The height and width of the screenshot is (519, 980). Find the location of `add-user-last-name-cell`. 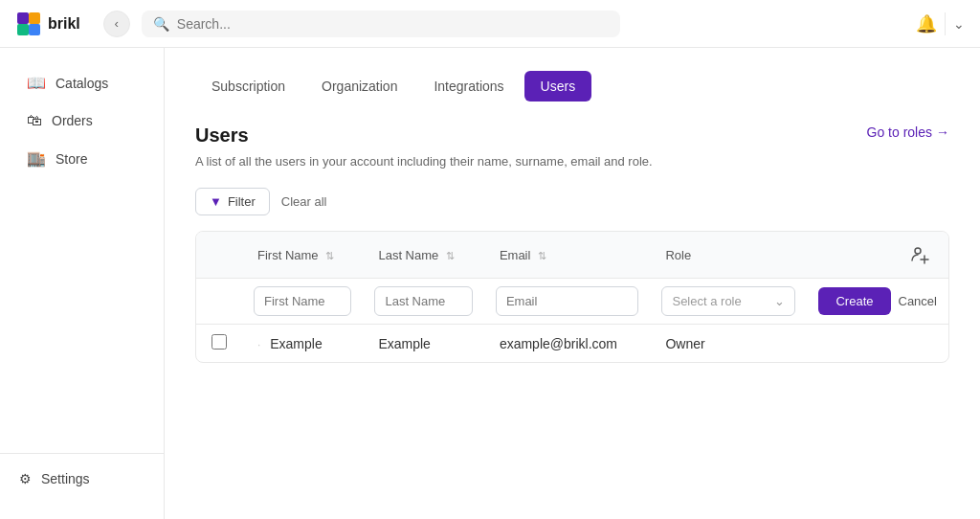

add-user-last-name-cell is located at coordinates (423, 302).